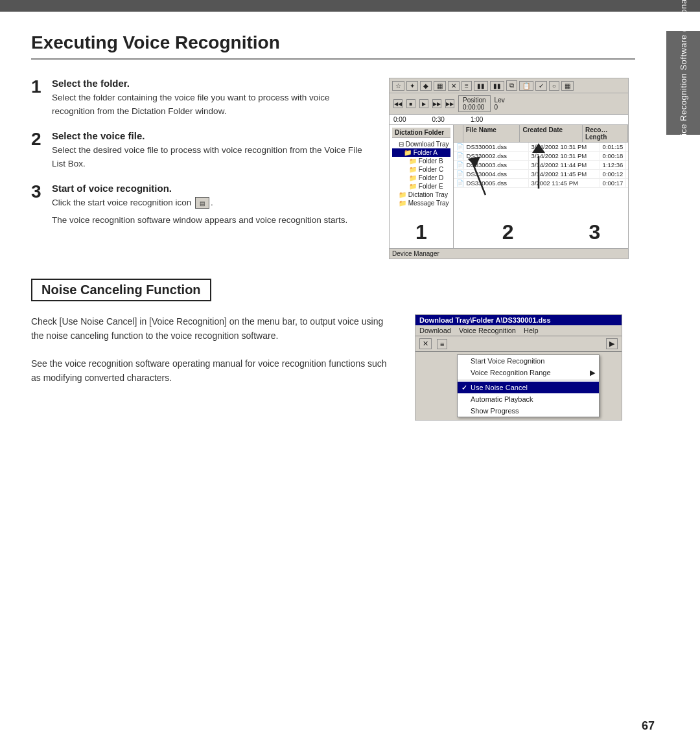 Image resolution: width=700 pixels, height=751 pixels. I want to click on scr-playbar: ◀◀ ■ ▶ ▶▶ ▶▶ Position0:00:00 Lev0, so click(509, 104).